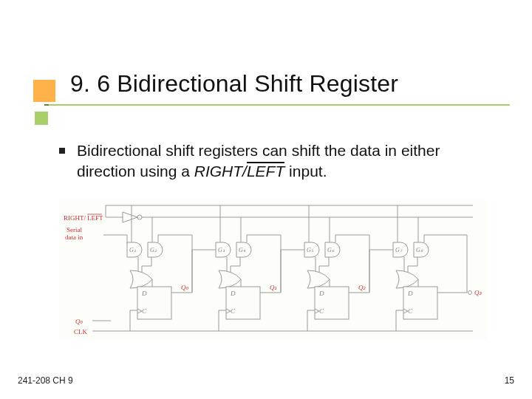  Describe the element at coordinates (81, 332) in the screenshot. I see `label-clk: CLK` at that location.